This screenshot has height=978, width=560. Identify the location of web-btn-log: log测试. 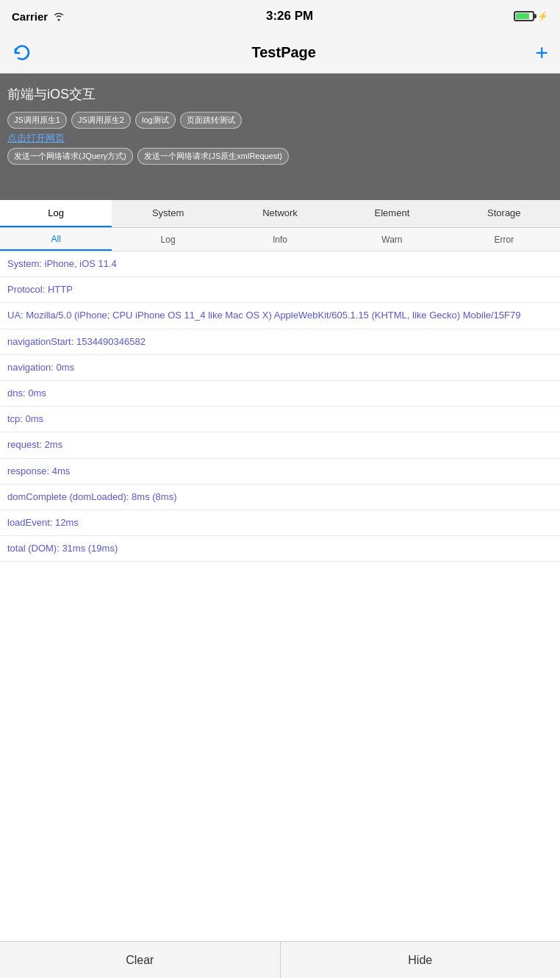
(156, 121).